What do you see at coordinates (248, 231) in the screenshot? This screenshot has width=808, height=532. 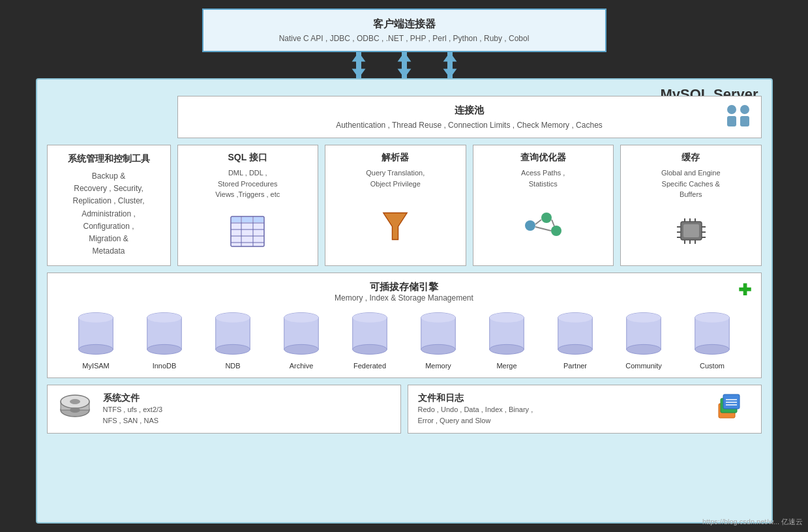 I see `sql-table-icon` at bounding box center [248, 231].